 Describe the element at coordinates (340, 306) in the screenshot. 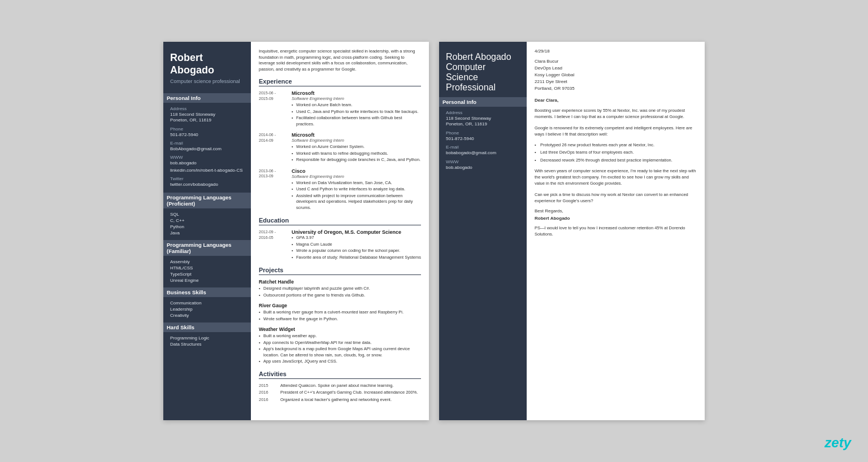

I see `proj-name-2: River Gauge` at that location.